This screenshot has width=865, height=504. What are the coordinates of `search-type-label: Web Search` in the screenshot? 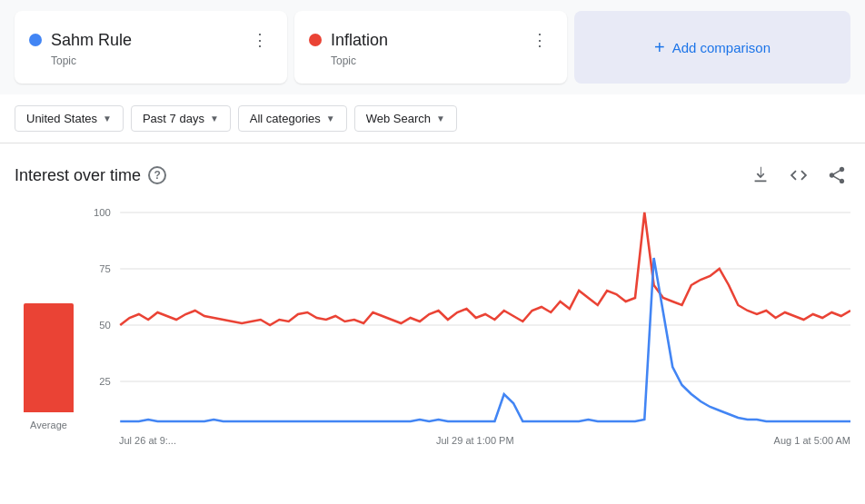 It's located at (398, 118).